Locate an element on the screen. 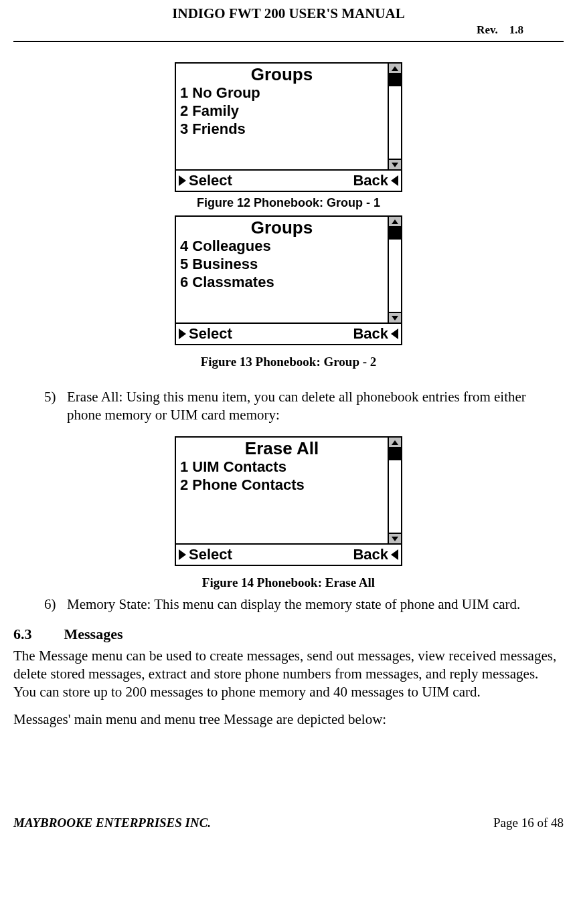 Image resolution: width=577 pixels, height=924 pixels. numbered-item-6: 6) Memory State: This menu can display t… is located at coordinates (304, 605).